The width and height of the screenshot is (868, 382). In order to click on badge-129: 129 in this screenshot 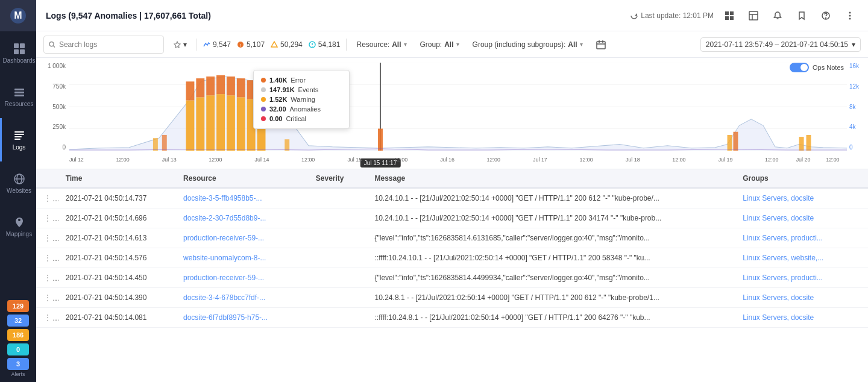, I will do `click(18, 306)`.